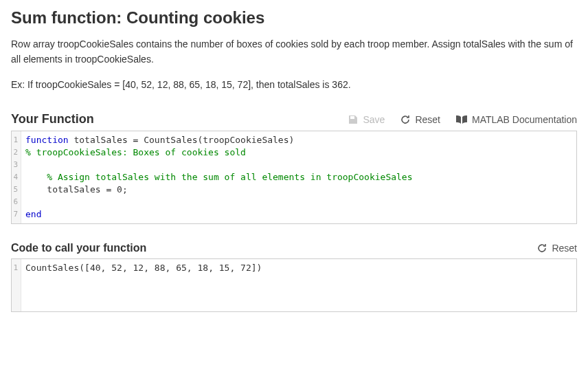 Image resolution: width=588 pixels, height=365 pixels. I want to click on function-toolbar: Save Reset MATLAB Documentation, so click(462, 120).